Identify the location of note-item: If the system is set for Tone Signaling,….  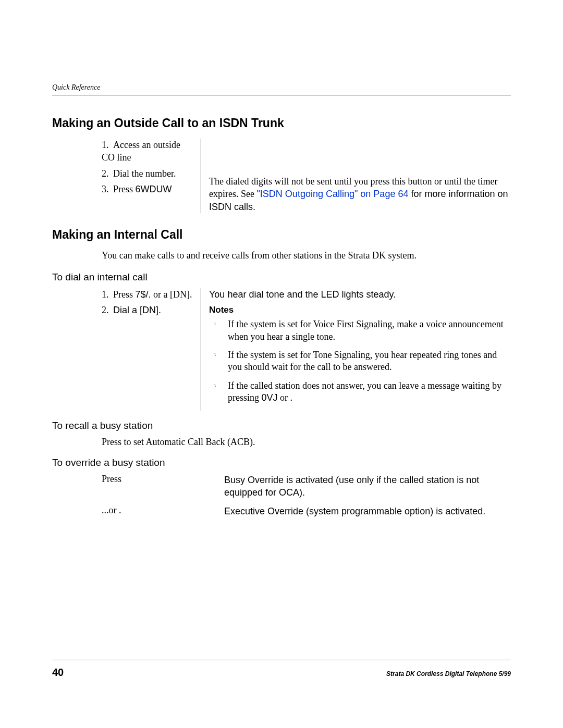
(365, 362).